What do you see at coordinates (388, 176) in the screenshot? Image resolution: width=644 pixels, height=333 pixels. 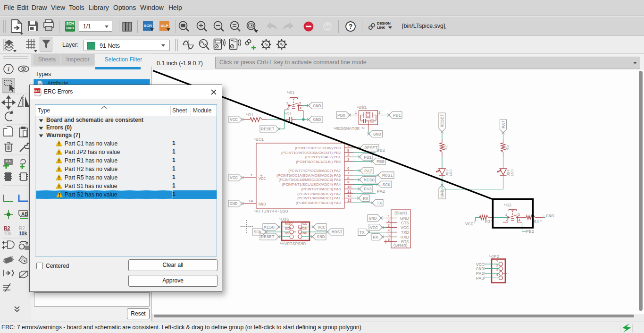 I see `svg-text: MOSI` at bounding box center [388, 176].